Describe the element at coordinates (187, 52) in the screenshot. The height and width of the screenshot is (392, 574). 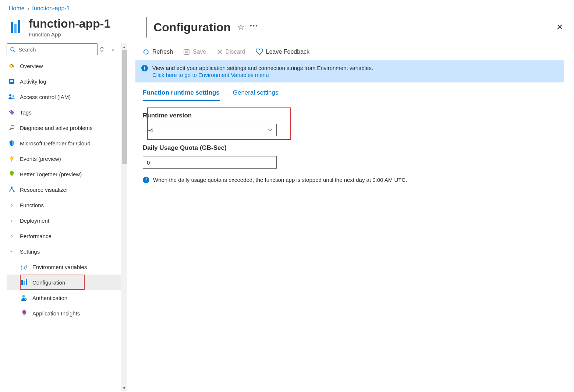
I see `save-icon` at that location.